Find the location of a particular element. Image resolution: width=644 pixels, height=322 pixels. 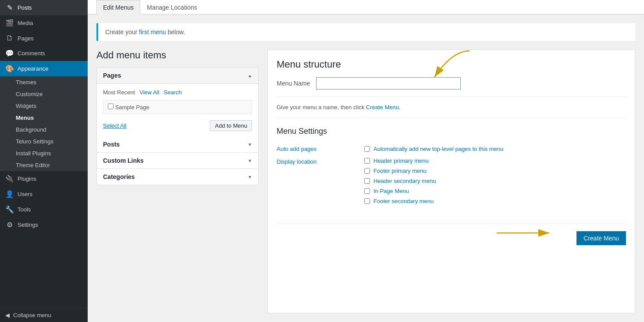

auto-add-cell: Automatically add new top-level pages to… is located at coordinates (495, 149).